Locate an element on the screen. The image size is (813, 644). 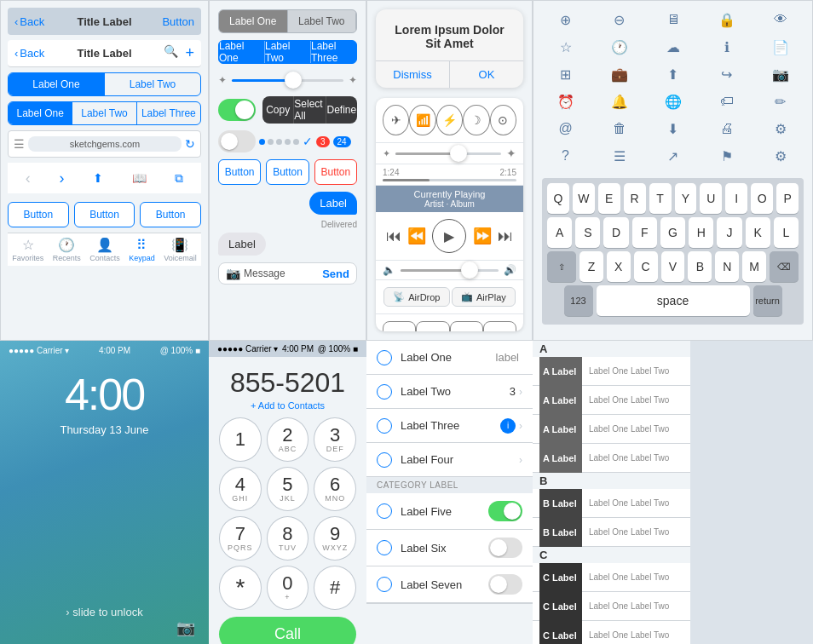
ctx-select-all: Select All is located at coordinates (310, 110).